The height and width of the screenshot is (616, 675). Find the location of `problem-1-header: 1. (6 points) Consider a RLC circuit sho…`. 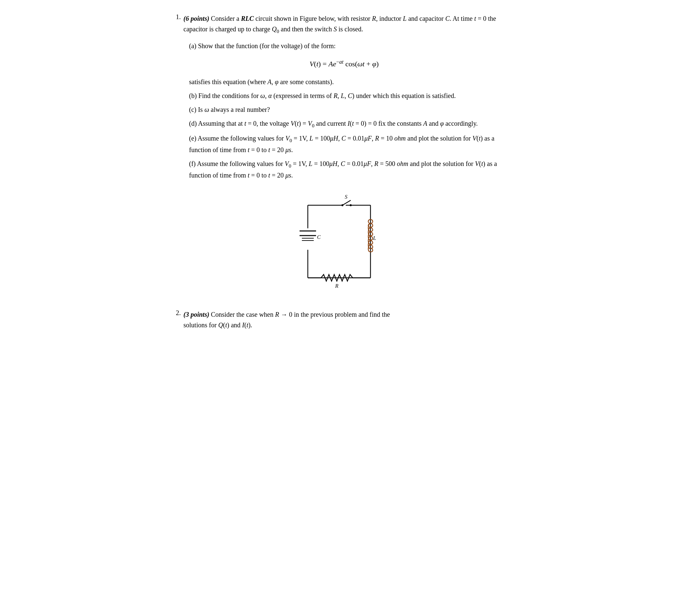

problem-1-header: 1. (6 points) Consider a RLC circuit sho… is located at coordinates (338, 24).